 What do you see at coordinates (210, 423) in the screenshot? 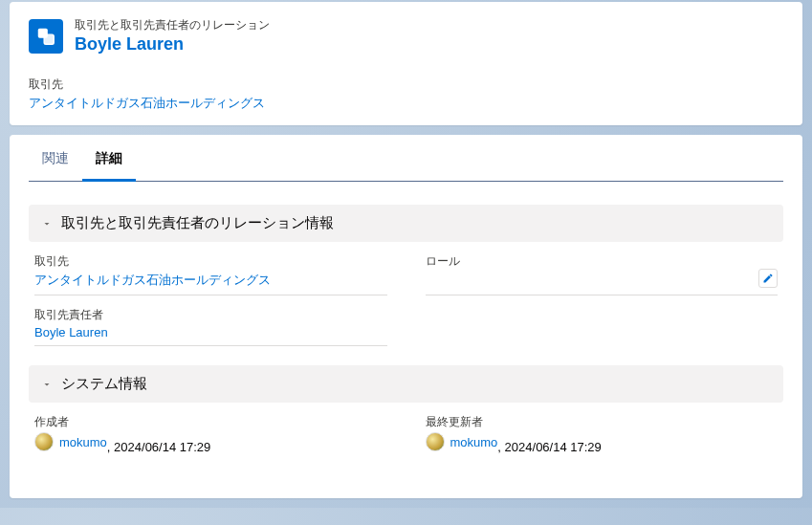
I see `field-created-by-label: 作成者` at bounding box center [210, 423].